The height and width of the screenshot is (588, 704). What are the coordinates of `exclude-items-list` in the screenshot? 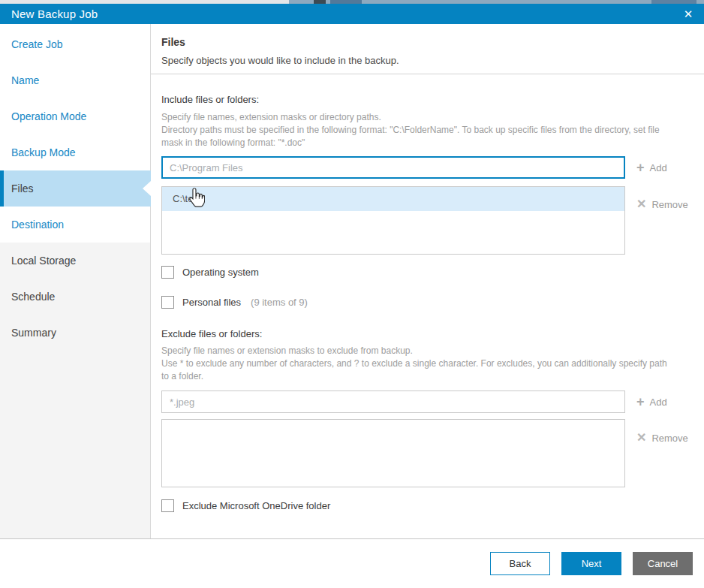 It's located at (393, 454).